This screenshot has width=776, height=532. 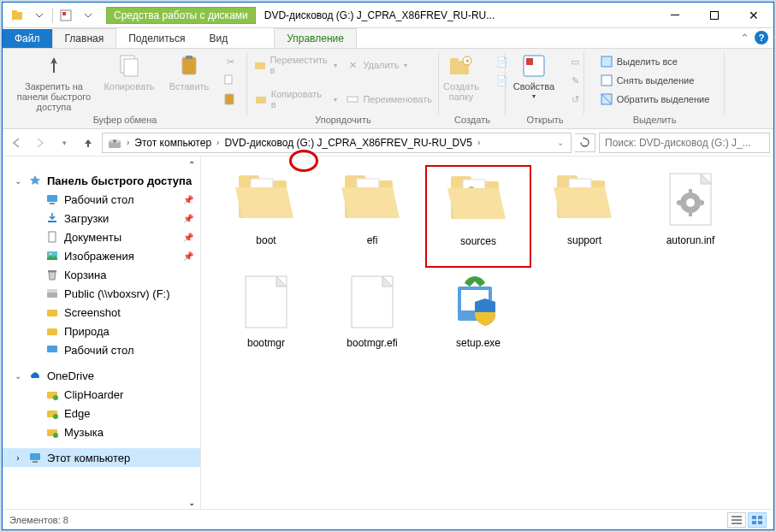 What do you see at coordinates (478, 319) in the screenshot?
I see `file-item-setup: setup.exe` at bounding box center [478, 319].